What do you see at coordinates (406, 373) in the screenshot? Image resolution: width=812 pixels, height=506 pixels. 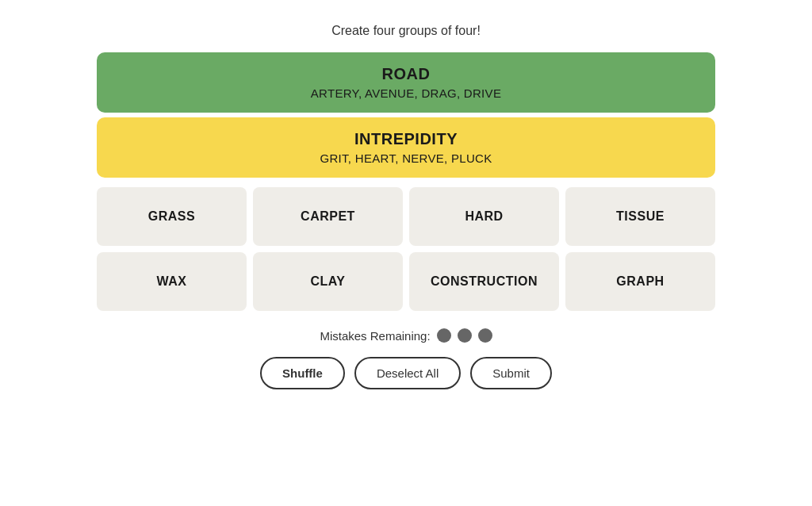 I see `buttons-row: Shuffle Deselect All Submit` at bounding box center [406, 373].